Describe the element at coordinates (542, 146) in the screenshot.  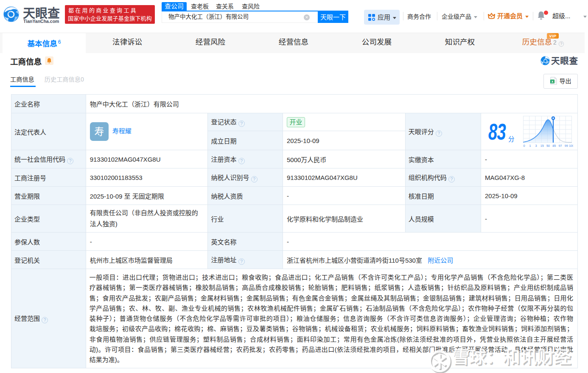
I see `svg-text: 15` at that location.